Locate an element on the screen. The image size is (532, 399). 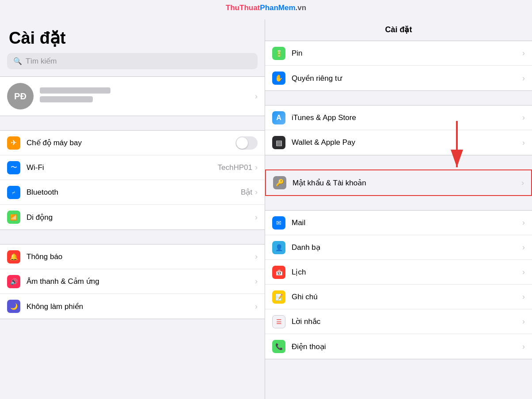
airplane-toggle is located at coordinates (247, 143).